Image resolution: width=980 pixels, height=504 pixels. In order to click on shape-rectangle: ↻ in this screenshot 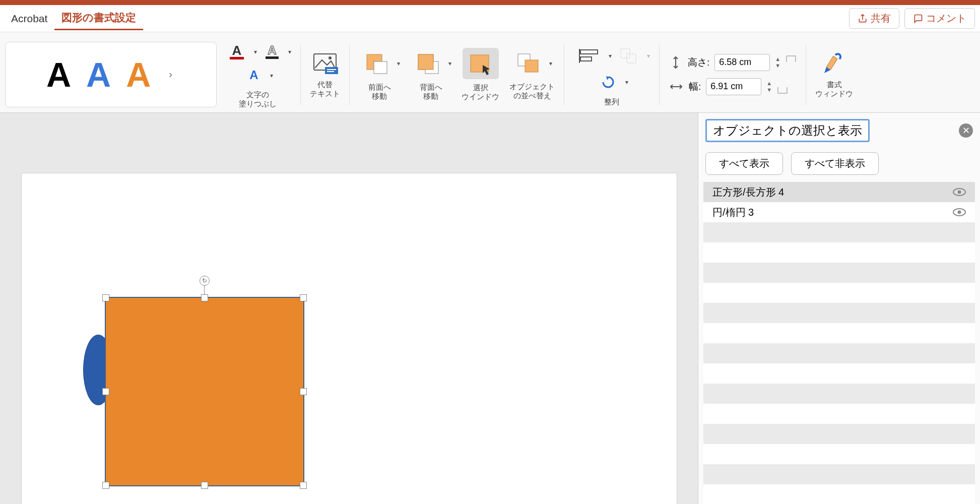, I will do `click(205, 392)`.